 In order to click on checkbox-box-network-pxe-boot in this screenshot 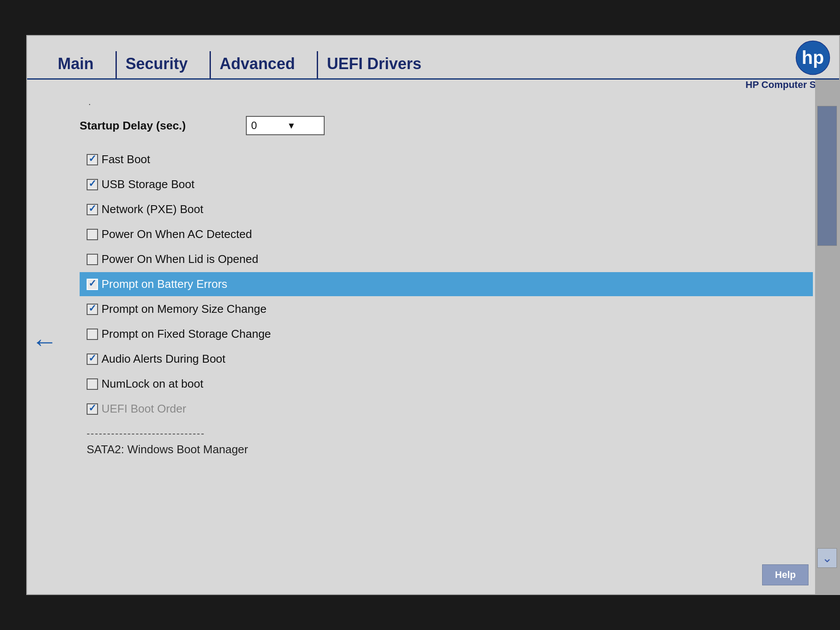, I will do `click(92, 210)`.